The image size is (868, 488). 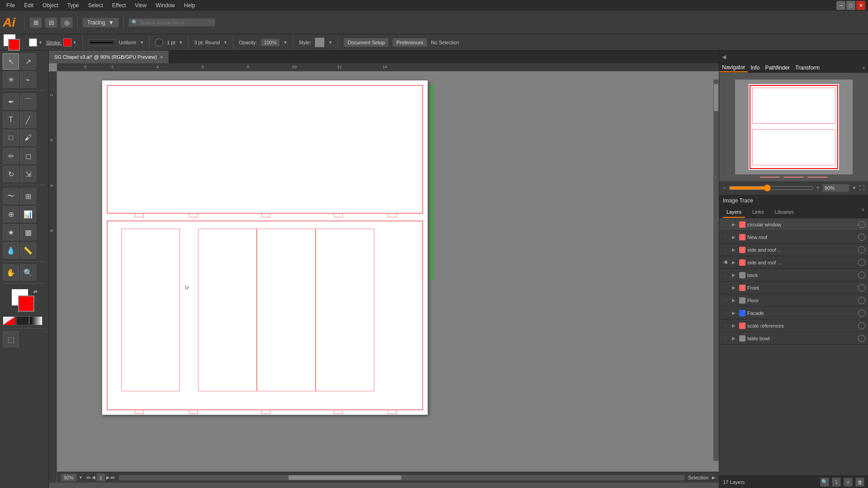 I want to click on stroke-color-swatch, so click(x=14, y=45).